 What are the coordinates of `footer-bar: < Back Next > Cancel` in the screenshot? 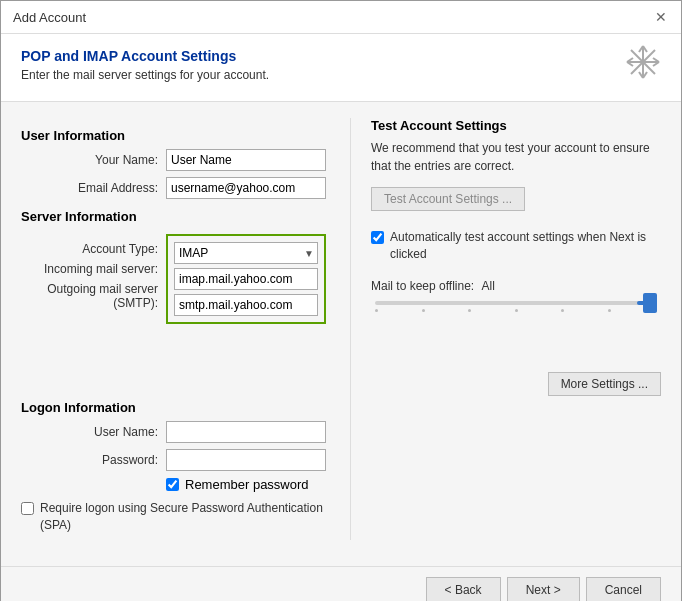 It's located at (341, 584).